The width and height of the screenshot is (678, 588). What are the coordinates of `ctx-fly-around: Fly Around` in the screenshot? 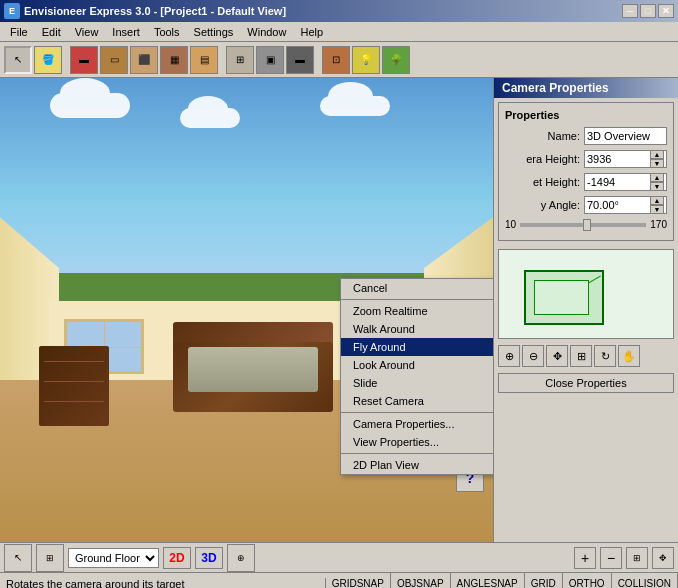 It's located at (417, 347).